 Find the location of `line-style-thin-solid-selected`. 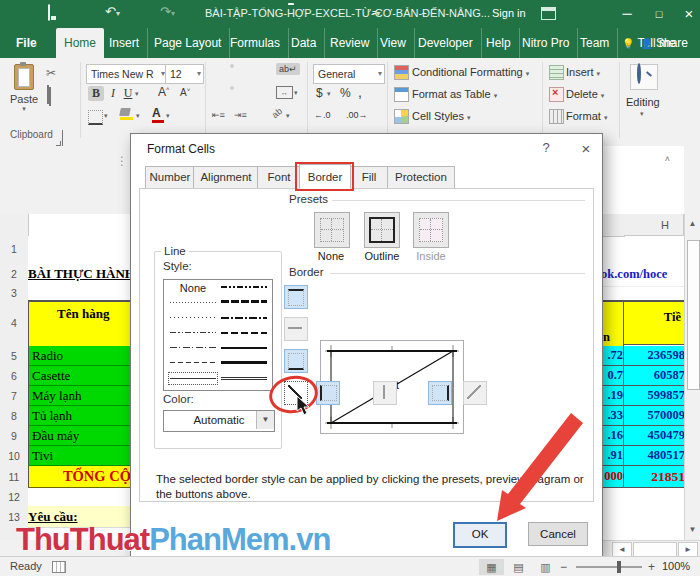

line-style-thin-solid-selected is located at coordinates (193, 378).